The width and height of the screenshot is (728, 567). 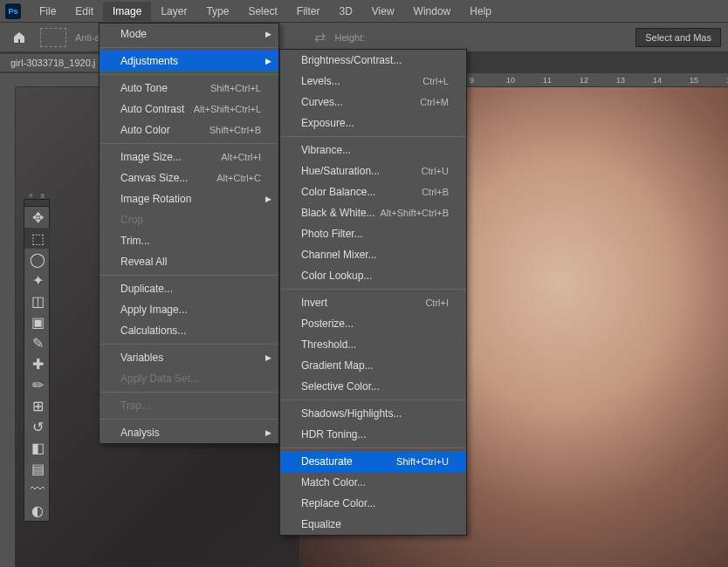 I want to click on image-menu-trap: Trap..., so click(x=189, y=406).